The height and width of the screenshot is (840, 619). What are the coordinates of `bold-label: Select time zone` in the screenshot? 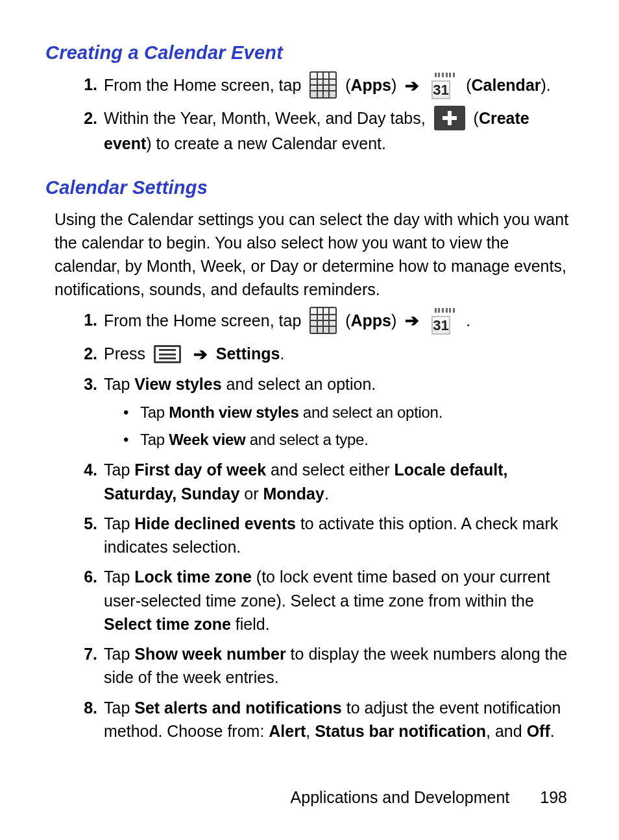 It's located at (167, 624).